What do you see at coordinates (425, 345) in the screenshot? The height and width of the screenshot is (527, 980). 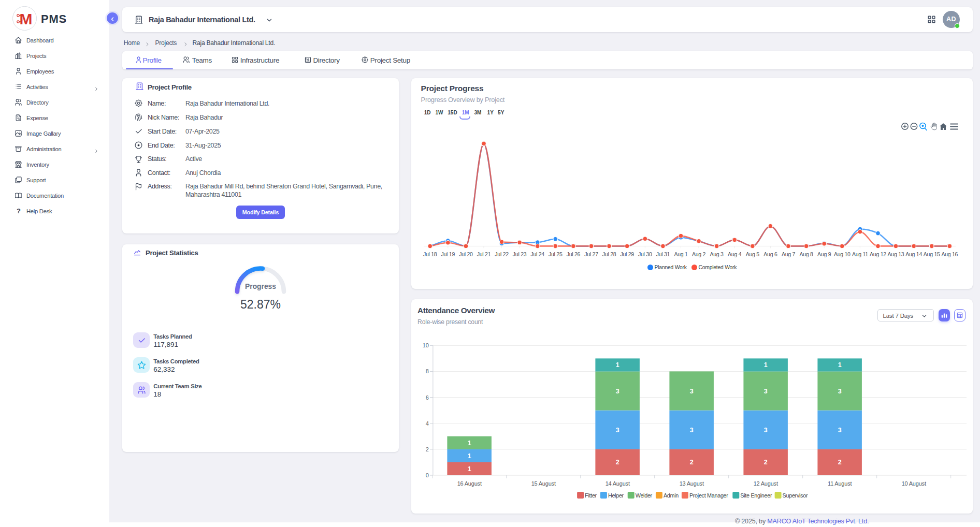 I see `svg-text: 10` at bounding box center [425, 345].